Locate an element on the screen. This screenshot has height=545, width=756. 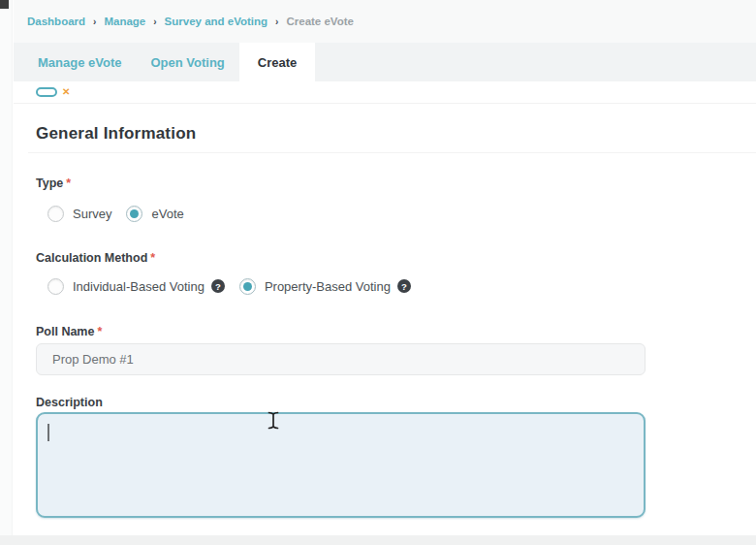
radio-label-survey: Survey is located at coordinates (92, 213).